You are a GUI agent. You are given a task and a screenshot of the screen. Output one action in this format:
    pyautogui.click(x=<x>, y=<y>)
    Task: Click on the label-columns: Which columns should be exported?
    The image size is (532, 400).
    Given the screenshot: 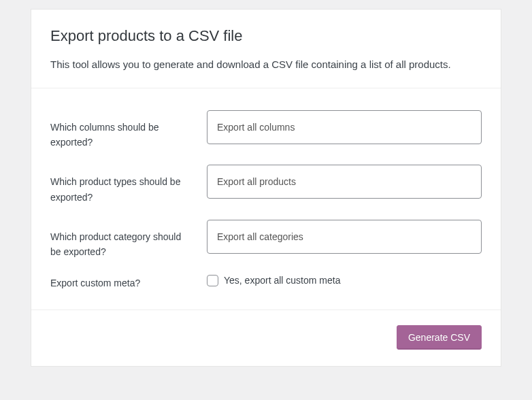 What is the action you would take?
    pyautogui.click(x=129, y=131)
    